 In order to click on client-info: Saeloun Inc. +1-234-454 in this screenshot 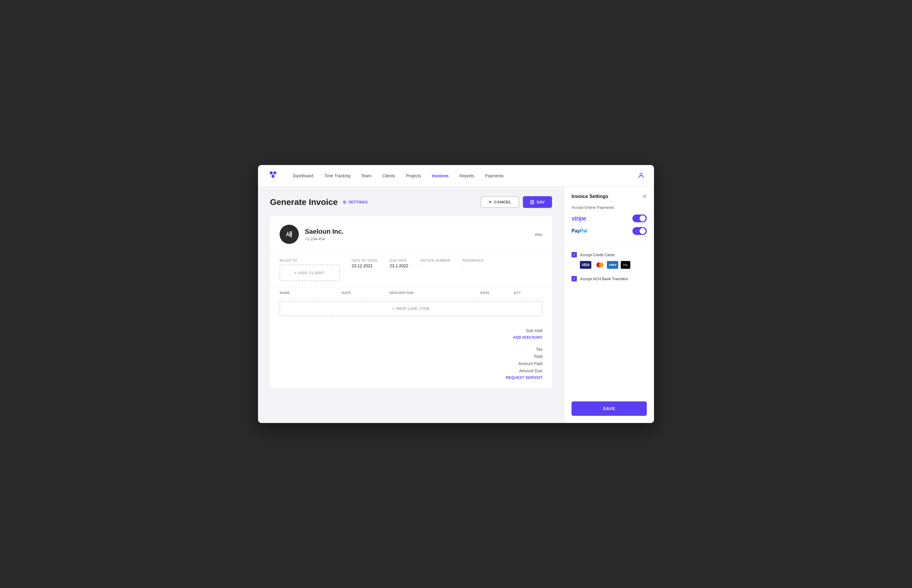, I will do `click(417, 234)`.